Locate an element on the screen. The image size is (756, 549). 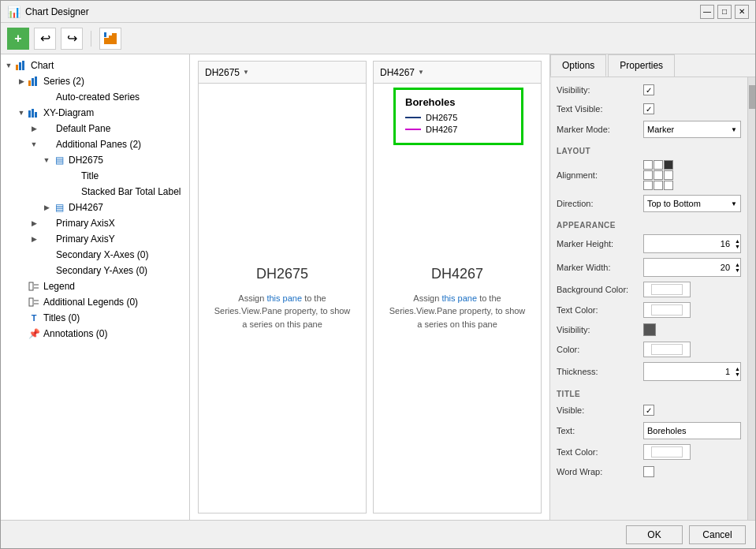
toolbar: + ↩ ↪ is located at coordinates (378, 39).